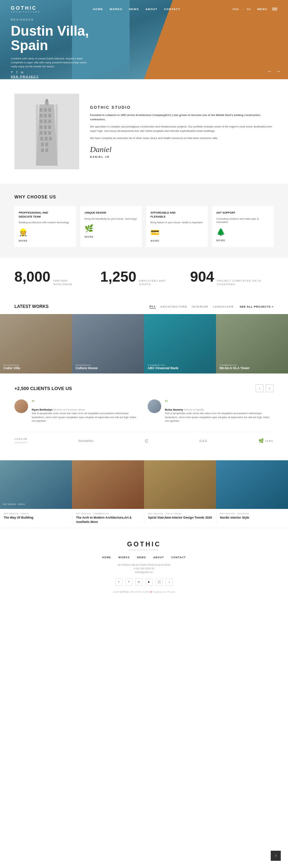 The width and height of the screenshot is (288, 868). I want to click on hero-desc: Combine with ideas of owner,Dustin Mahon…, so click(52, 63).